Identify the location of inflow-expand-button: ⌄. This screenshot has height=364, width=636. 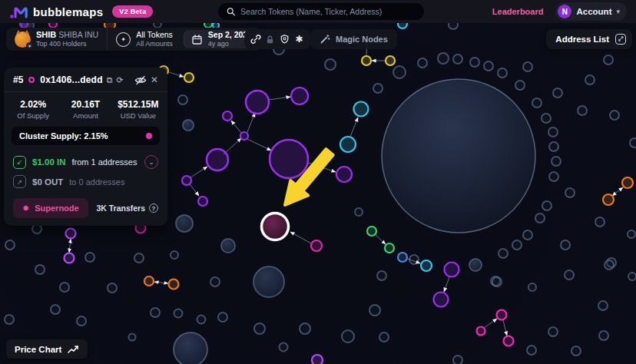
(151, 162).